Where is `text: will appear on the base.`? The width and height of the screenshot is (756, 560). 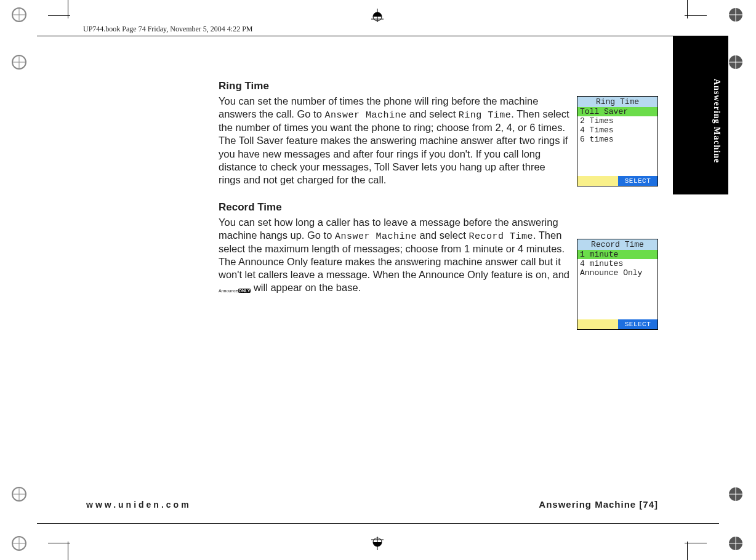 text: will appear on the base. is located at coordinates (305, 287).